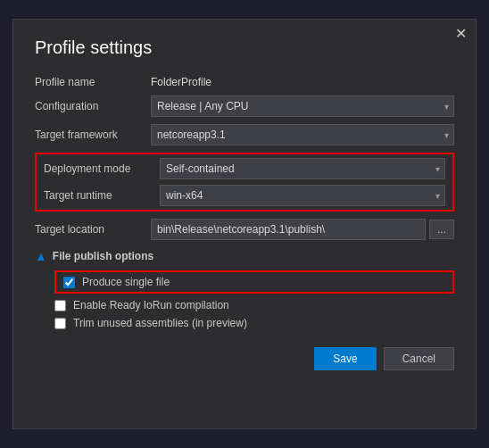  What do you see at coordinates (344, 359) in the screenshot?
I see `save-button: Save` at bounding box center [344, 359].